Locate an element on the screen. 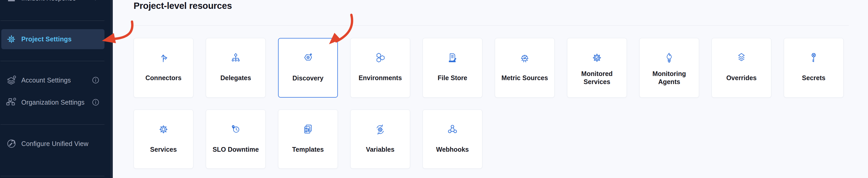 This screenshot has width=868, height=178. card-label: Templates is located at coordinates (308, 150).